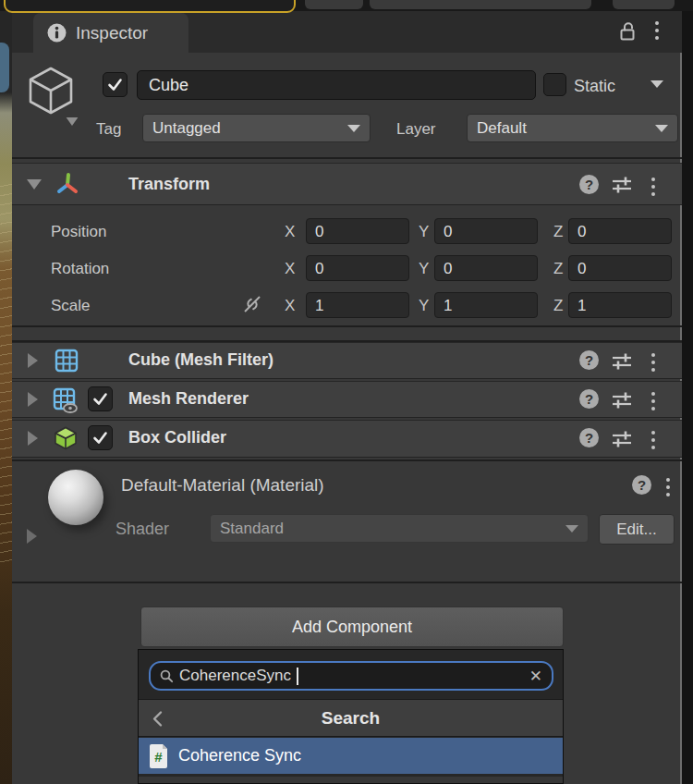 This screenshot has width=693, height=784. I want to click on terrain-wireframe-lines, so click(6, 372).